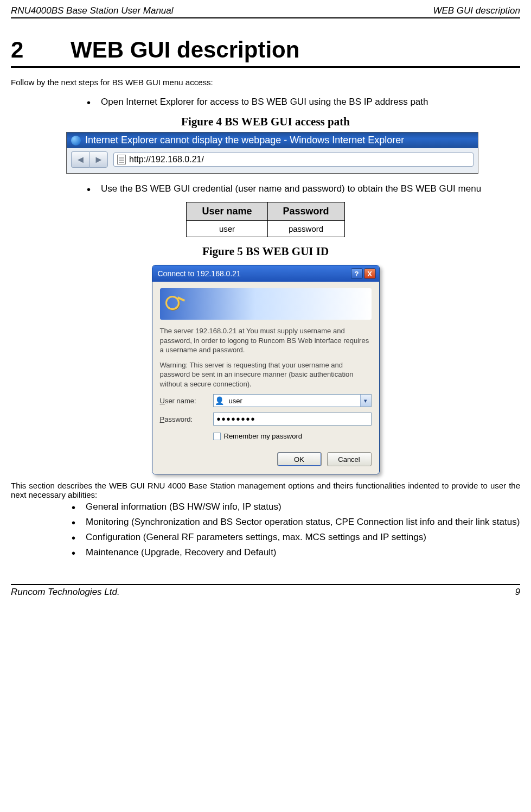  I want to click on user-icon: 👤, so click(220, 401).